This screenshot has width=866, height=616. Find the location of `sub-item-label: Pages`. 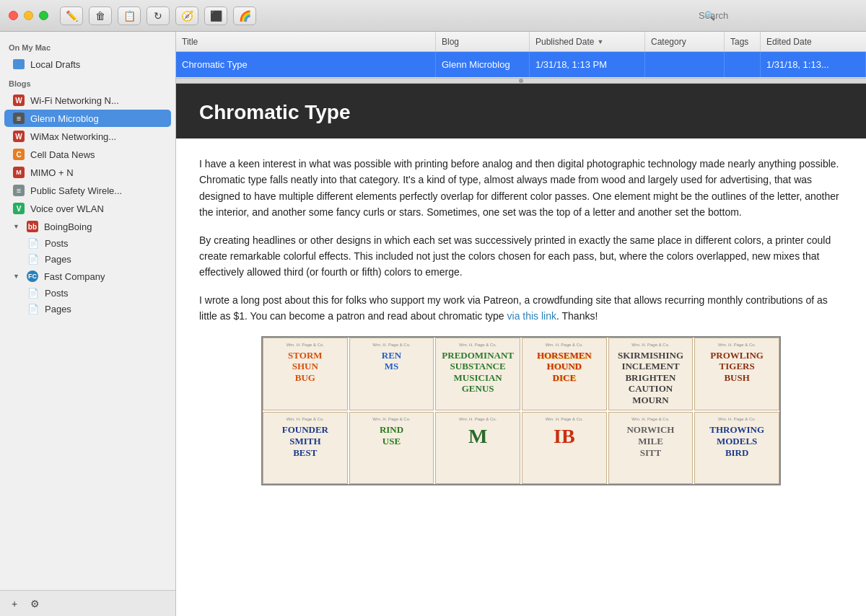

sub-item-label: Pages is located at coordinates (58, 260).